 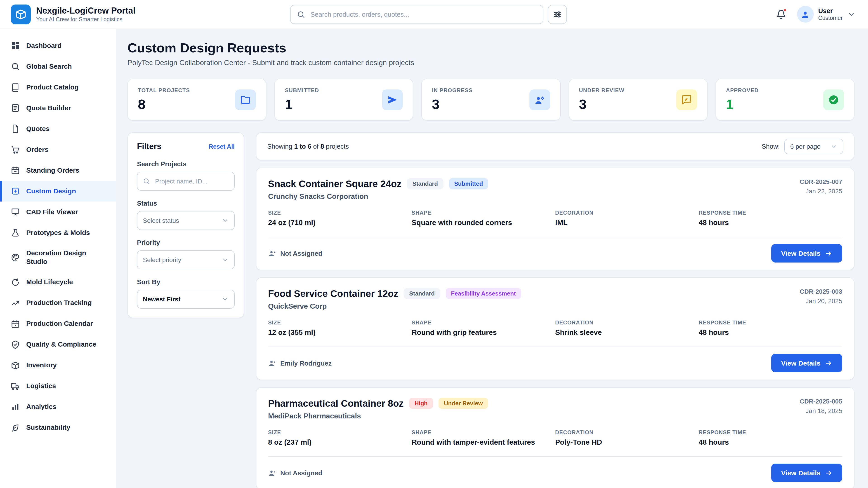 I want to click on user-menu: User Customer, so click(x=826, y=14).